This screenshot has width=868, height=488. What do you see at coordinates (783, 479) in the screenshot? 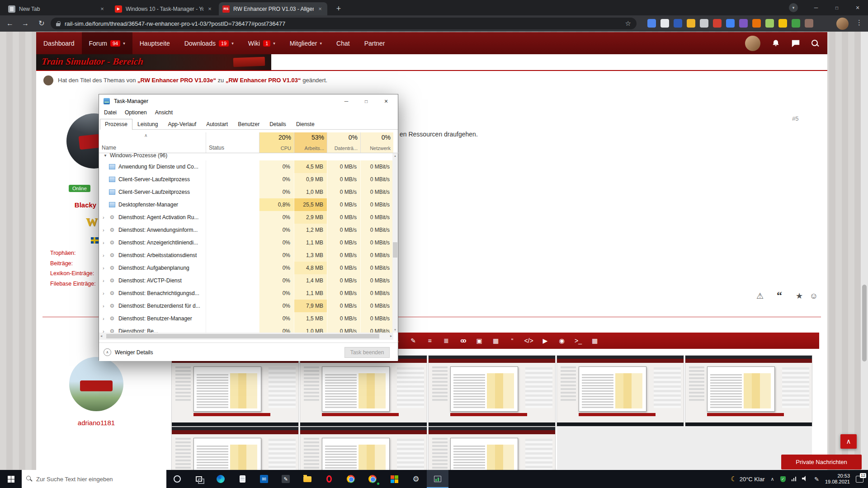
I see `security-shield-icon: ✓` at bounding box center [783, 479].